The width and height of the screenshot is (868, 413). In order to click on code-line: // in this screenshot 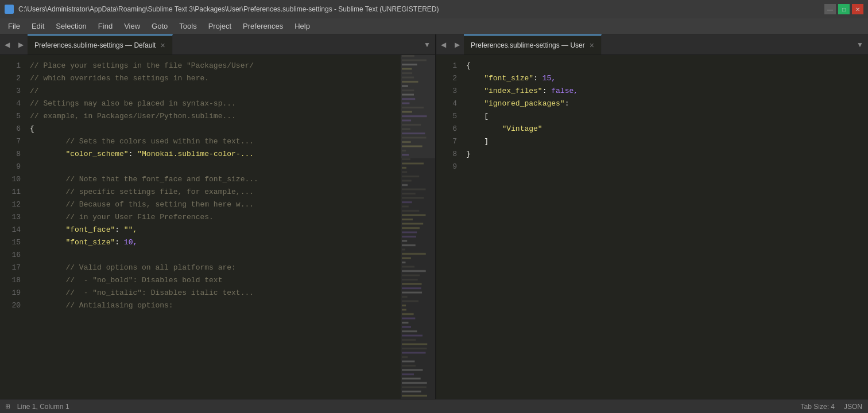, I will do `click(215, 91)`.